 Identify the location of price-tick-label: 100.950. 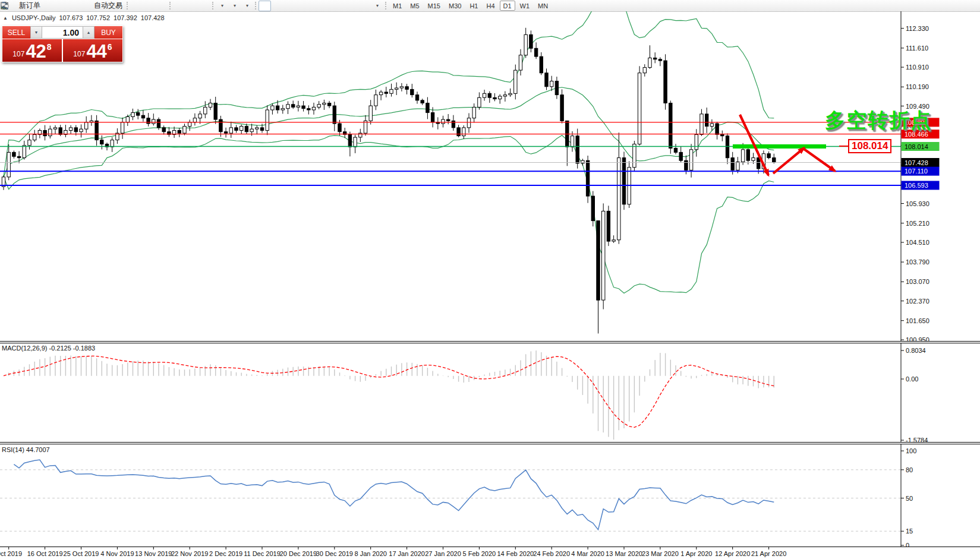
(918, 339).